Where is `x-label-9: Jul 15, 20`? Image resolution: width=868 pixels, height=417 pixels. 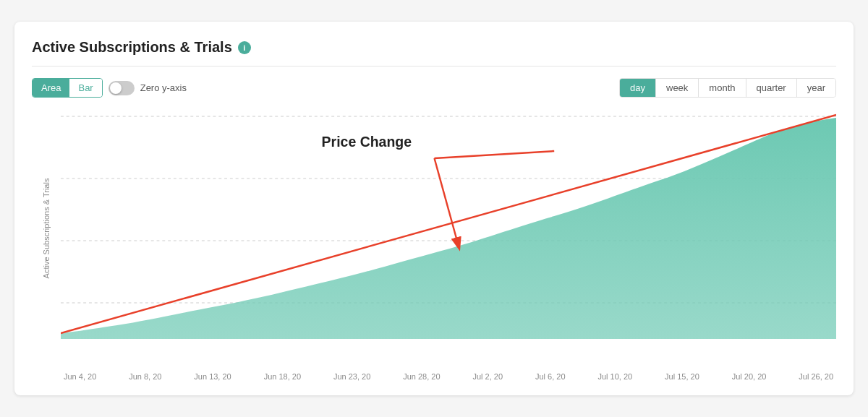
x-label-9: Jul 15, 20 is located at coordinates (682, 377).